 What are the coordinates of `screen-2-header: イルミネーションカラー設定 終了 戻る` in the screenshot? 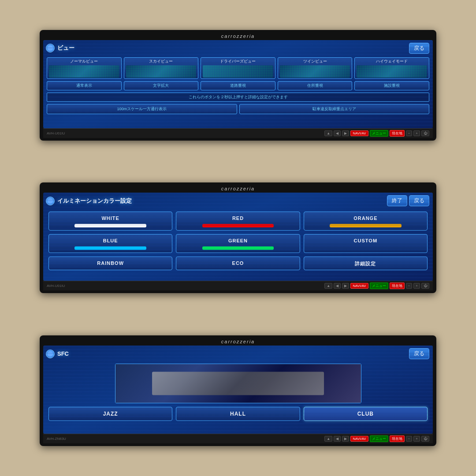 It's located at (238, 200).